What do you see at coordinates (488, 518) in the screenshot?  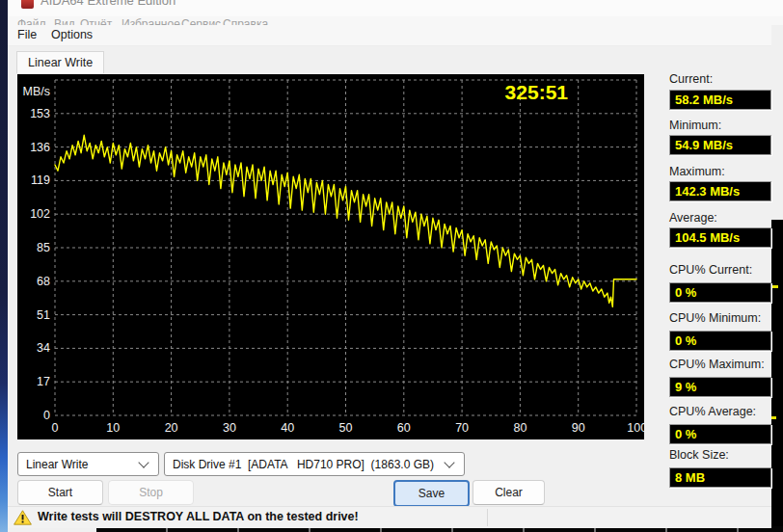 I see `status-bar-divider` at bounding box center [488, 518].